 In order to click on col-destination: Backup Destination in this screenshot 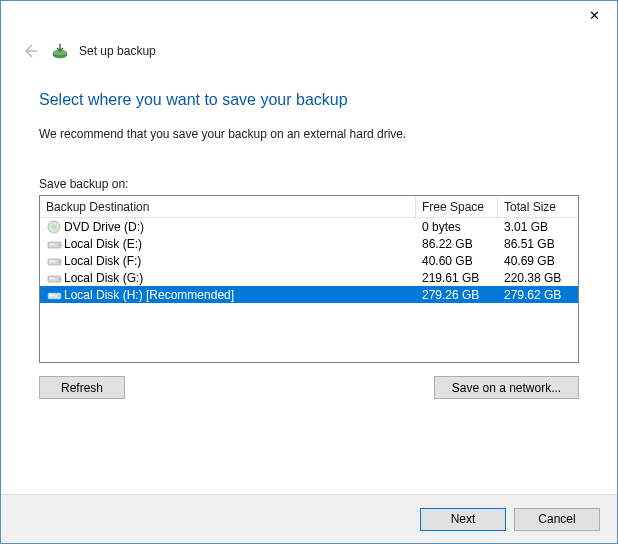, I will do `click(228, 207)`.